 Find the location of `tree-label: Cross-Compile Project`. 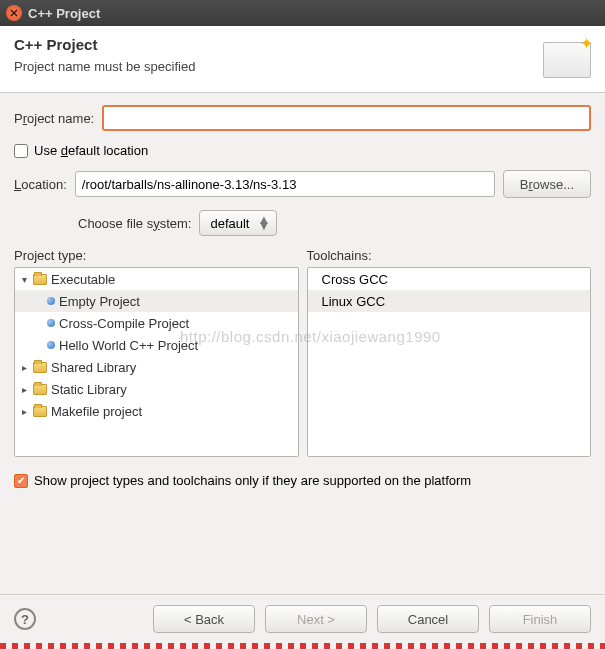

tree-label: Cross-Compile Project is located at coordinates (124, 324).